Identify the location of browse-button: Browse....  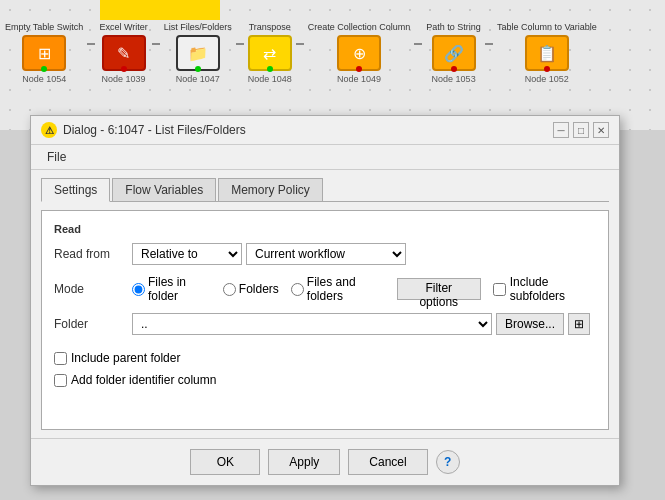
(530, 324).